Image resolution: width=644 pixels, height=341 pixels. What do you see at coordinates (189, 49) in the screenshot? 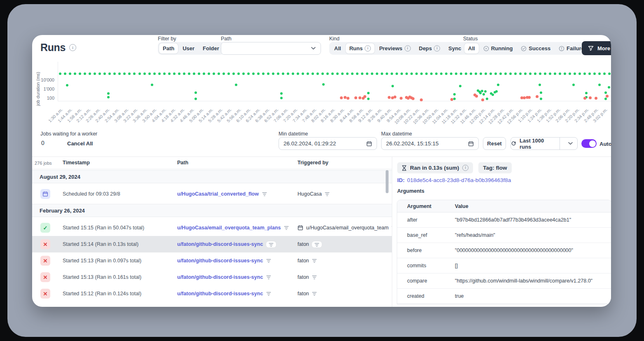
I see `filterby-user-button: User` at bounding box center [189, 49].